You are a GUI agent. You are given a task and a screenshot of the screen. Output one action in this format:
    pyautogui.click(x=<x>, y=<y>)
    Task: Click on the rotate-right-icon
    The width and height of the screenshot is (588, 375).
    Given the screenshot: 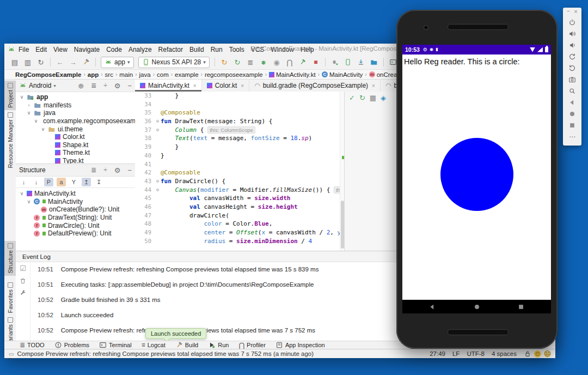 What is the action you would take?
    pyautogui.click(x=572, y=68)
    